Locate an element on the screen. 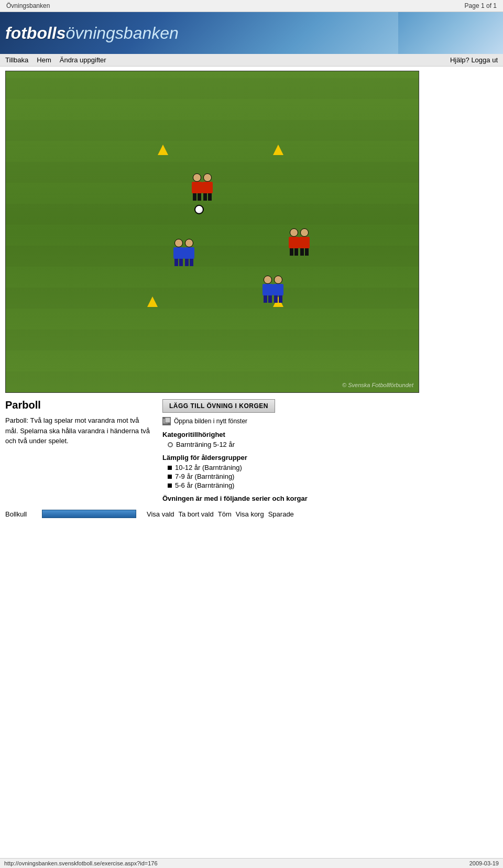 The height and width of the screenshot is (868, 503). series-label: Övningen är med i följande serier och ko… is located at coordinates (330, 499).